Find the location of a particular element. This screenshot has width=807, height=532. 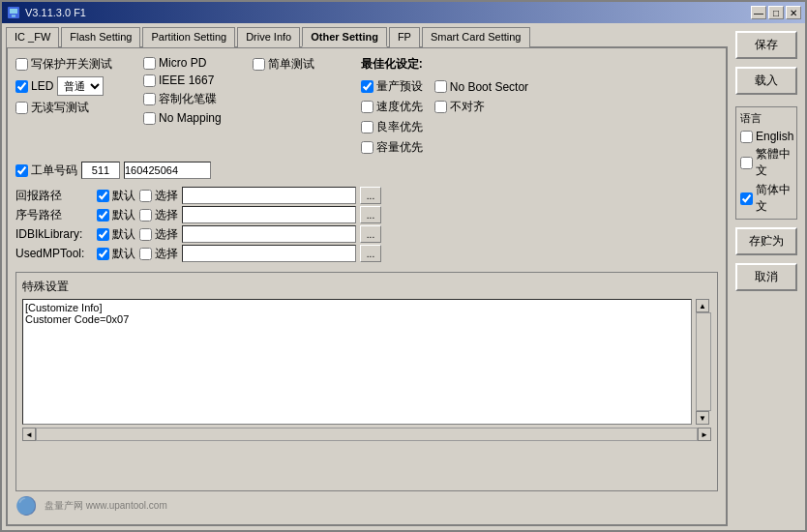

path-default-2-text: 默认 is located at coordinates (124, 234).